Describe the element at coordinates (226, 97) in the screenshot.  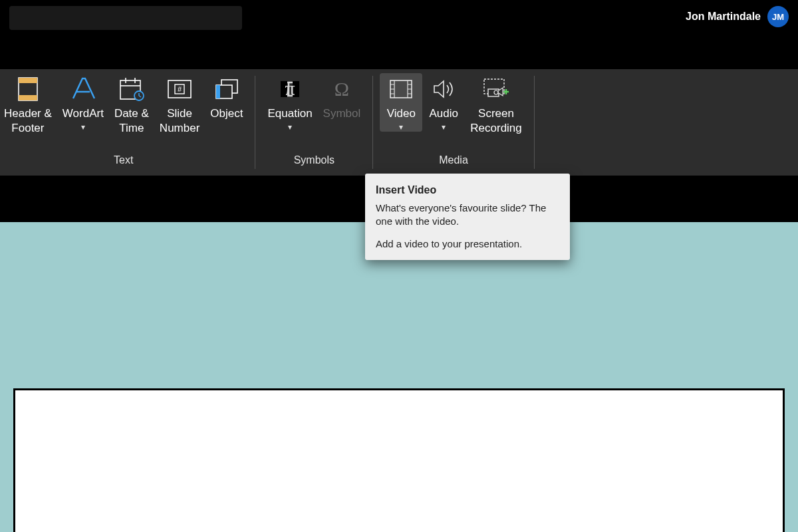
I see `object-button: Object` at that location.